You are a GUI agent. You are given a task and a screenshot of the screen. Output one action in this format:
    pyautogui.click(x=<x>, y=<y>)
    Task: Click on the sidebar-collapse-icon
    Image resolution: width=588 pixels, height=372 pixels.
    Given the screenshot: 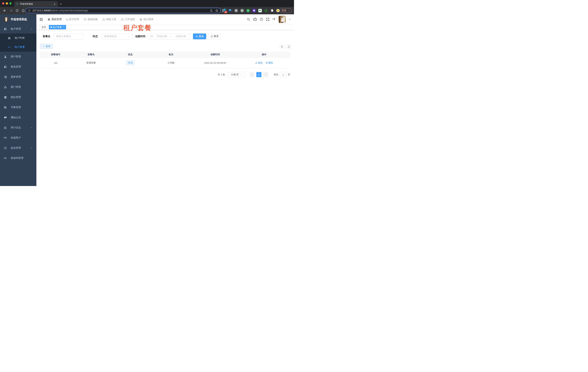 What is the action you would take?
    pyautogui.click(x=41, y=20)
    